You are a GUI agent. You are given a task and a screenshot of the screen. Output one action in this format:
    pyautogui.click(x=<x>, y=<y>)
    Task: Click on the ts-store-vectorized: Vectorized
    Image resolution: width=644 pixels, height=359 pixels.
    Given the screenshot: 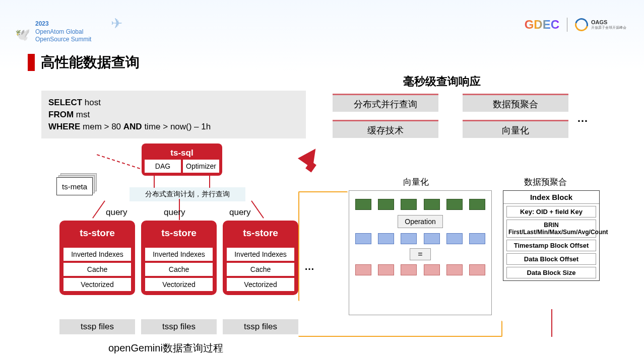 What is the action you would take?
    pyautogui.click(x=97, y=284)
    